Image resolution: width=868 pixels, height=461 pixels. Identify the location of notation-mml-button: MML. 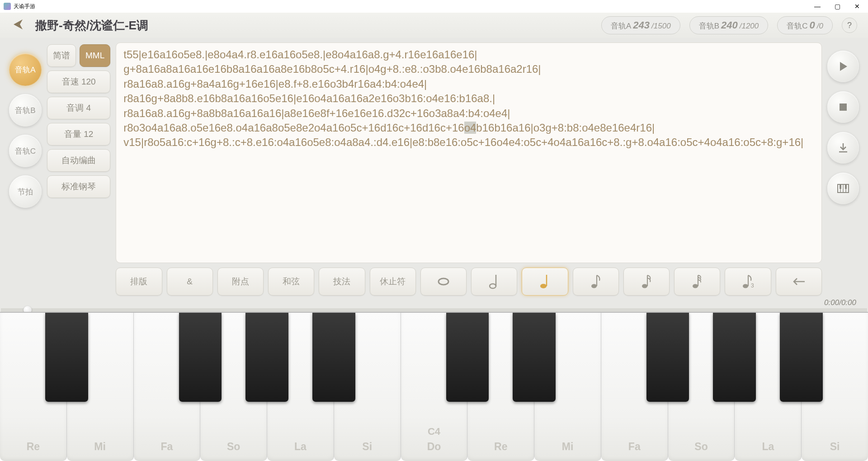
(95, 56).